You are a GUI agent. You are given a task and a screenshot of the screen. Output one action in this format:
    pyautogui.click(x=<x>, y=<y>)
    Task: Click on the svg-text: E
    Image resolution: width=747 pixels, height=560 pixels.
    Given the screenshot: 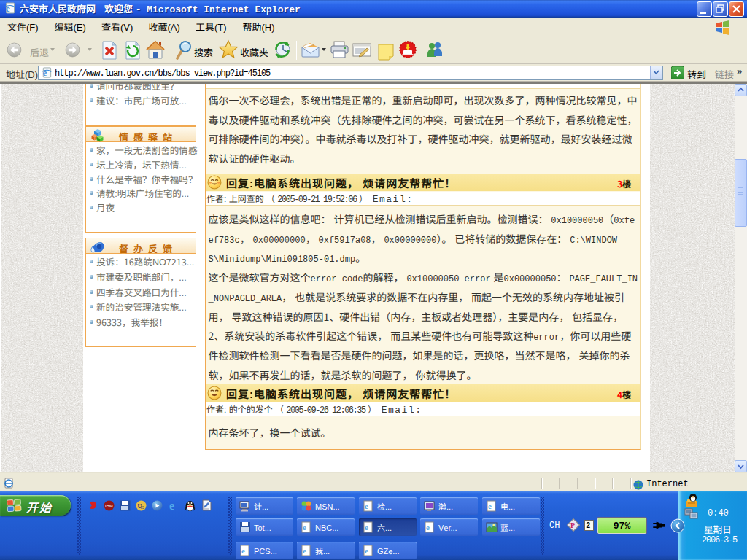 What is the action you would take?
    pyautogui.click(x=142, y=508)
    